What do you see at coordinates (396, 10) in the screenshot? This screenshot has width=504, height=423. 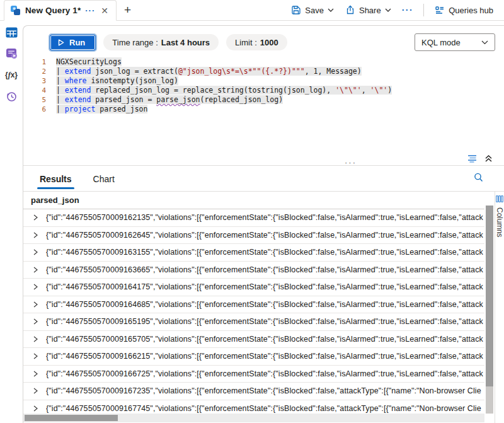 I see `top-actions: Save Share ···` at bounding box center [396, 10].